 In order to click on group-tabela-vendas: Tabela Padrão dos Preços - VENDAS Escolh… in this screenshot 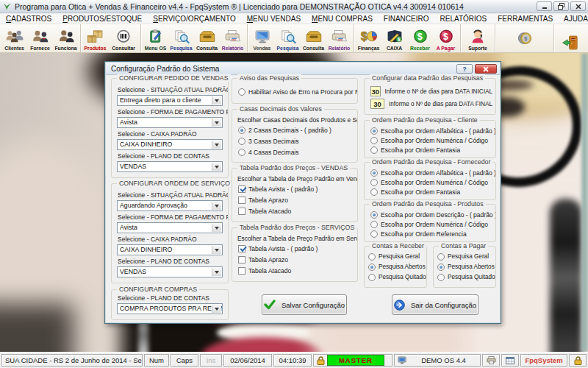, I will do `click(295, 195)`.